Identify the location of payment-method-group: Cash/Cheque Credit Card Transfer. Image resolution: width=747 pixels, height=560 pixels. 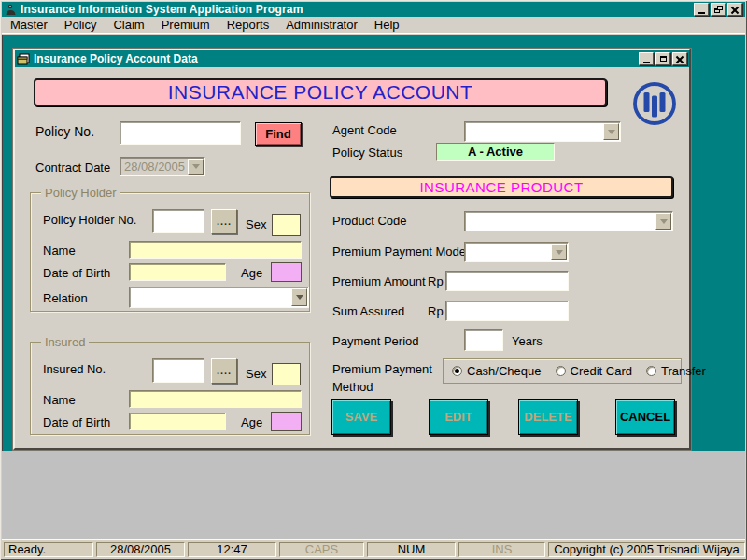
(562, 371).